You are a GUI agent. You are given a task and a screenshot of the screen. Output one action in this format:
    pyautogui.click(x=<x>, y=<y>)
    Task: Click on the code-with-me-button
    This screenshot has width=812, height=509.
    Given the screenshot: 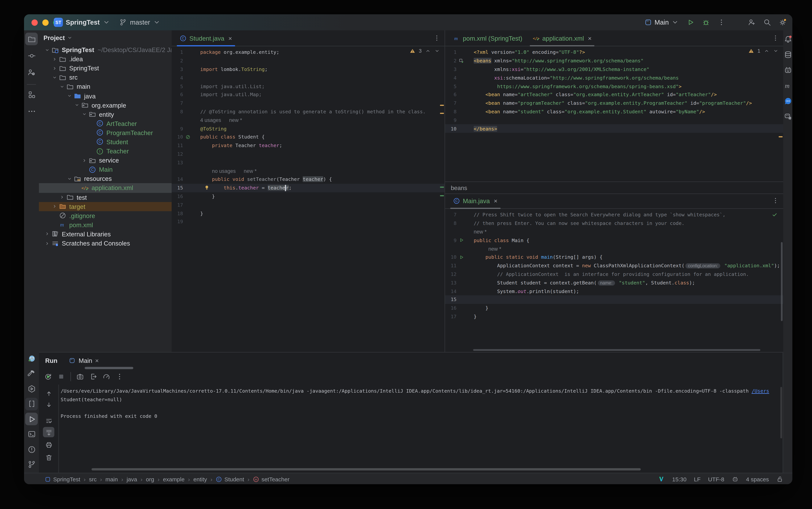 What is the action you would take?
    pyautogui.click(x=752, y=22)
    